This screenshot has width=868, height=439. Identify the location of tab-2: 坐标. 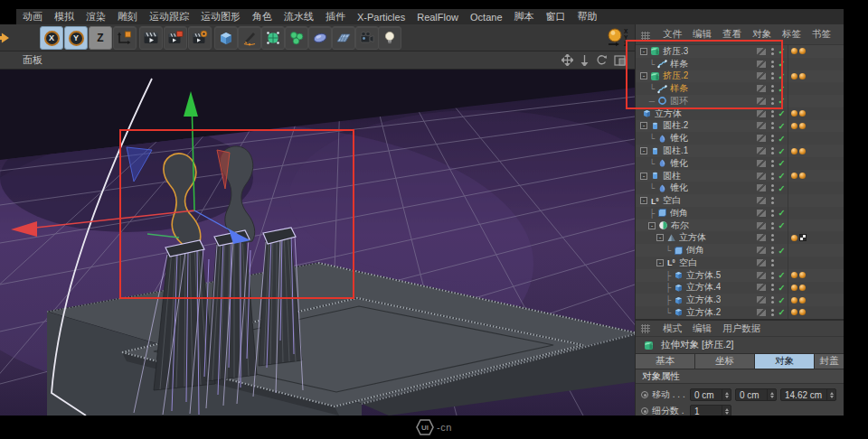
(725, 361).